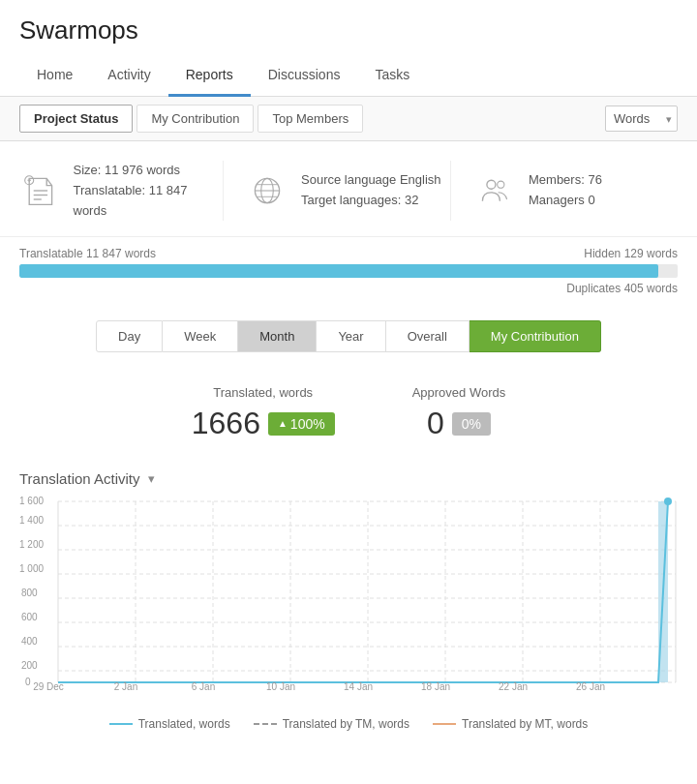  I want to click on sub-navigation: Project Status My Contribution Top Membe…, so click(348, 119).